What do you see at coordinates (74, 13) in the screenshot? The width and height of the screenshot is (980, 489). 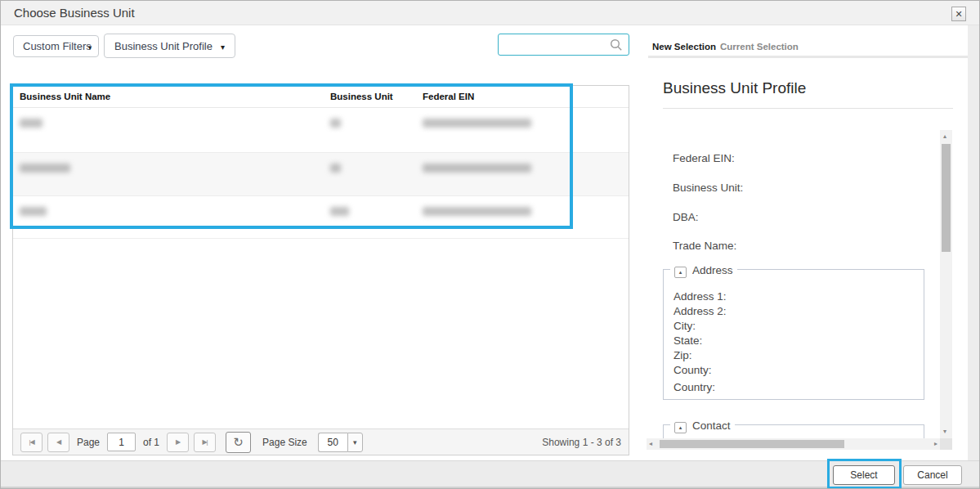 I see `dialog-title: Choose Business Unit` at bounding box center [74, 13].